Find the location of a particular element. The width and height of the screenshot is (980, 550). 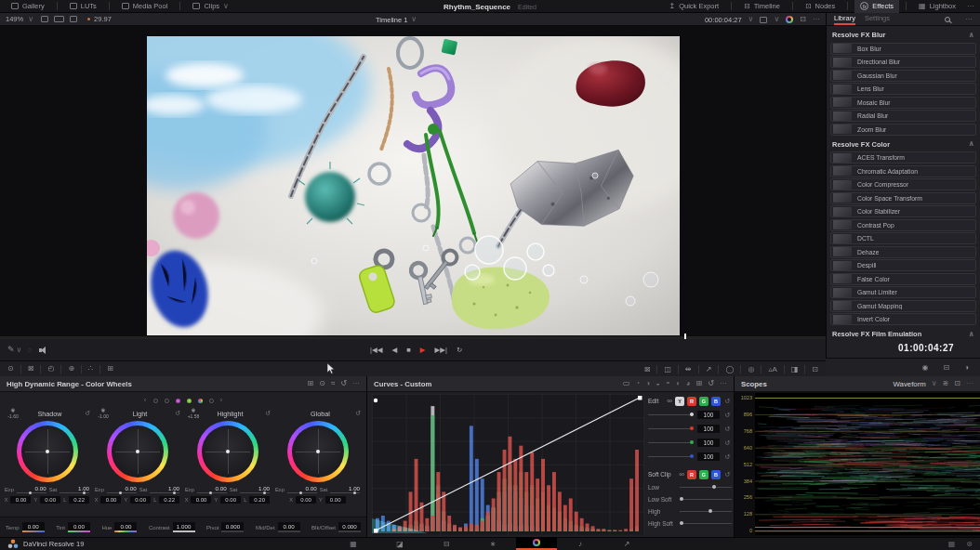

page-fairlight-button: ♪ is located at coordinates (580, 543).